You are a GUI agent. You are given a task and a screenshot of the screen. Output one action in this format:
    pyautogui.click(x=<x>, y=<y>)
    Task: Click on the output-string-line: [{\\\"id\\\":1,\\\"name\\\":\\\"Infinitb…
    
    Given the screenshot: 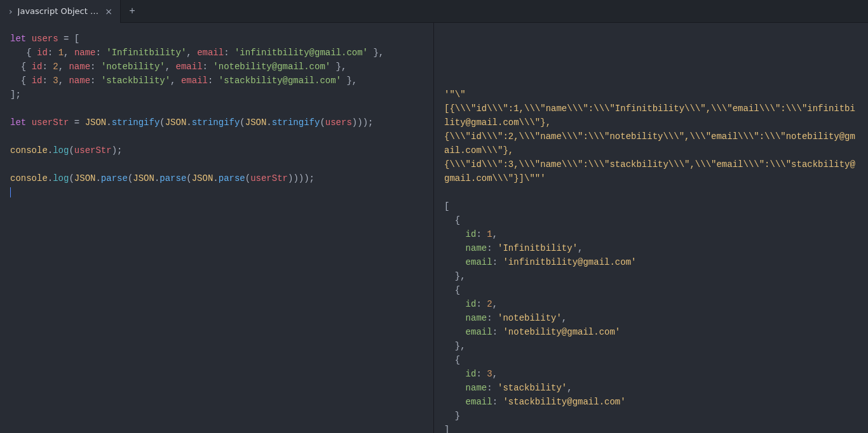 What is the action you would take?
    pyautogui.click(x=649, y=116)
    